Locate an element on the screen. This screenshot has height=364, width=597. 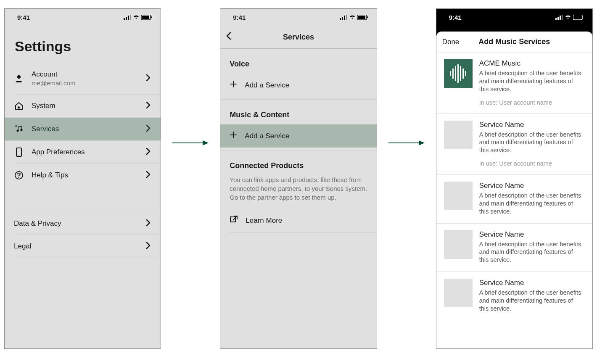
row-label: Account is located at coordinates (85, 74).